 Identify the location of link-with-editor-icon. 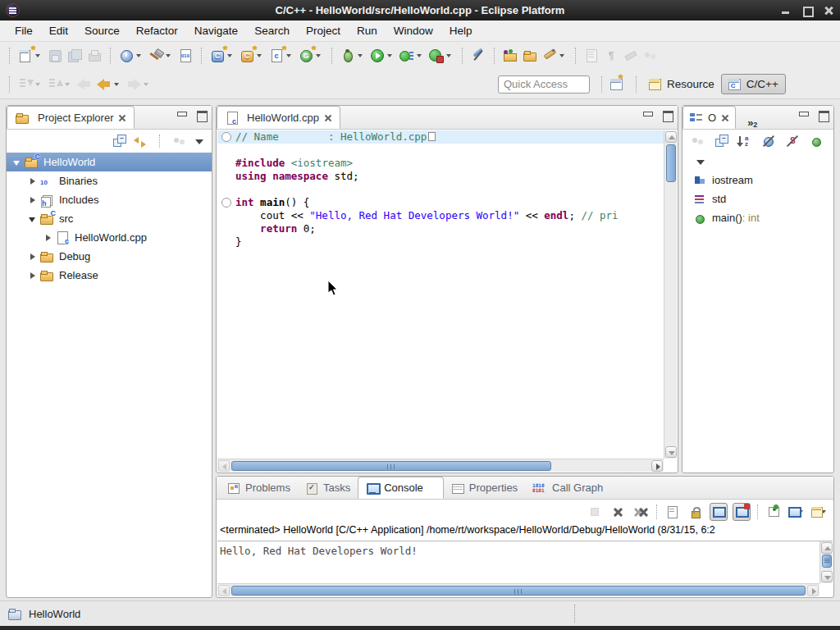
(139, 141).